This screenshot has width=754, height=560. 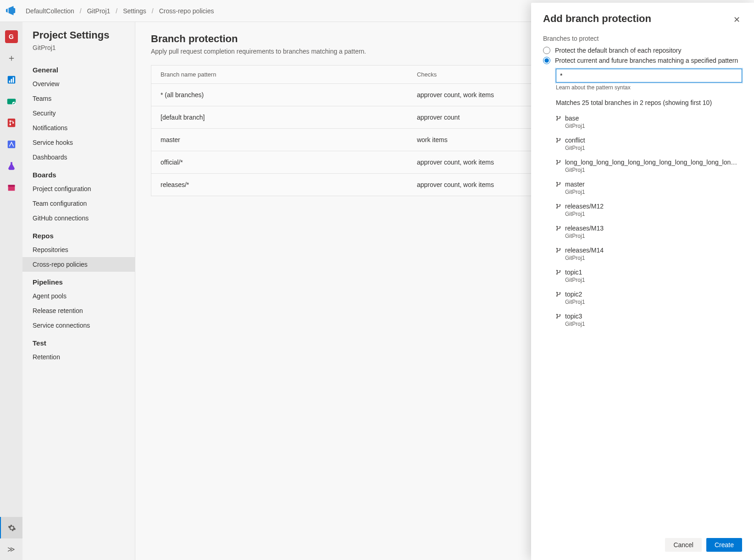 What do you see at coordinates (11, 123) in the screenshot?
I see `rail-repos` at bounding box center [11, 123].